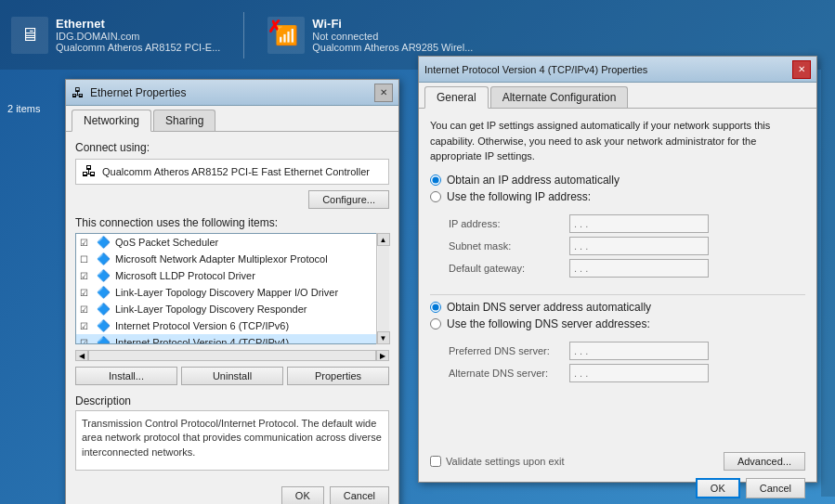 The image size is (835, 504). Describe the element at coordinates (436, 307) in the screenshot. I see `radio-auto-dns` at that location.